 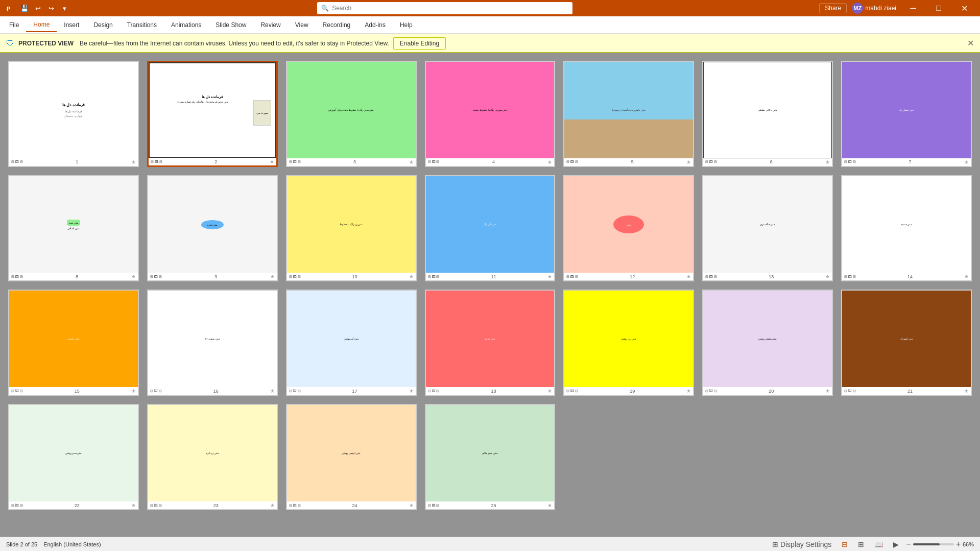 I want to click on svg-text: P, so click(x=8, y=9).